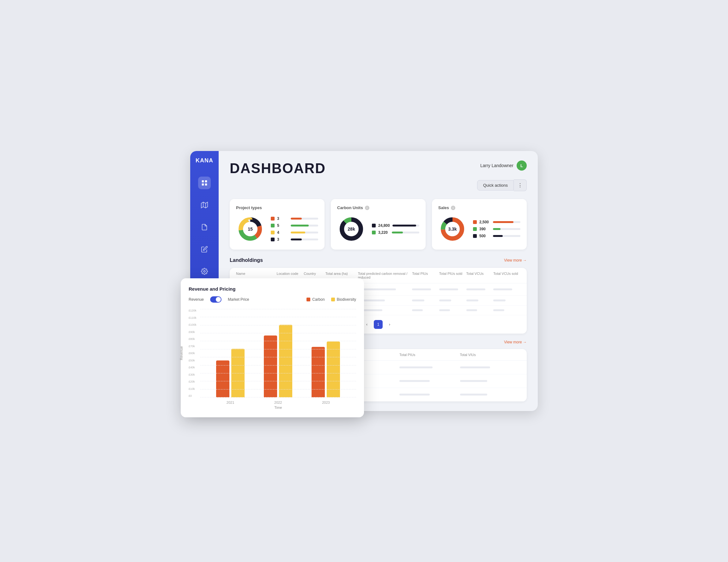 Image resolution: width=728 pixels, height=562 pixels. I want to click on carbon-legend-label: Carbon, so click(319, 299).